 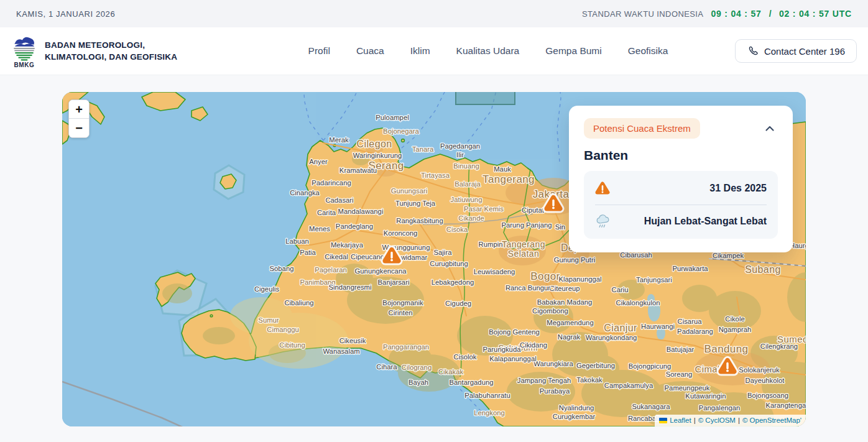 What do you see at coordinates (654, 280) in the screenshot?
I see `map-label: Tanjungsari` at bounding box center [654, 280].